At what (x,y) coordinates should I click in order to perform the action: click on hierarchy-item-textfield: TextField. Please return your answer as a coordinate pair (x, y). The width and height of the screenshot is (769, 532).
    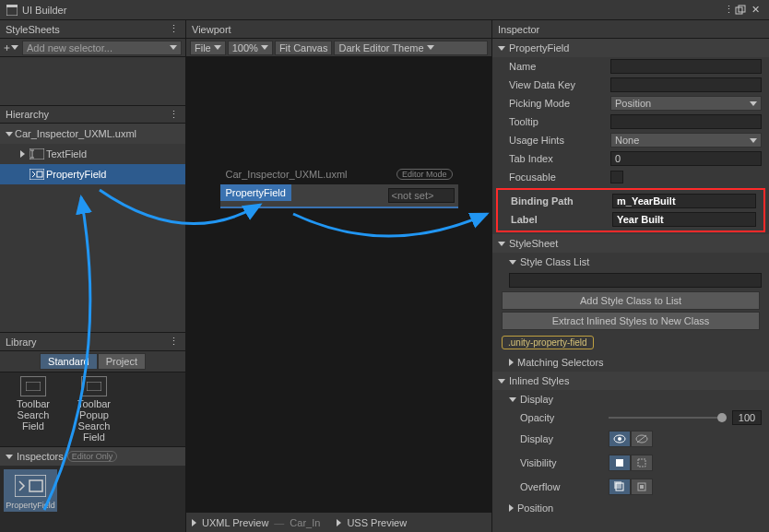
    Looking at the image, I should click on (92, 154).